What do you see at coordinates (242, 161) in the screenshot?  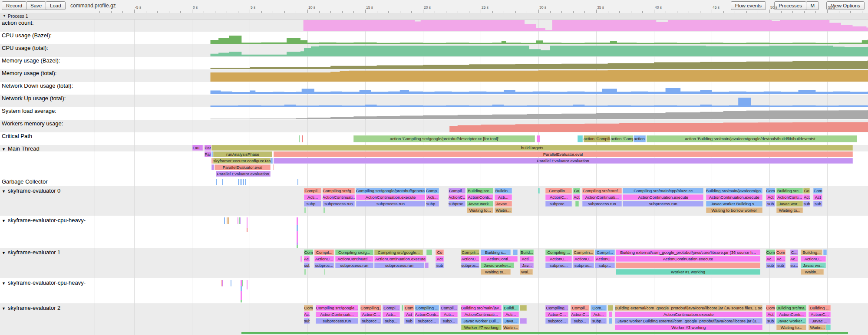 I see `trace-bar: skyframeExecutor.configureTargets` at bounding box center [242, 161].